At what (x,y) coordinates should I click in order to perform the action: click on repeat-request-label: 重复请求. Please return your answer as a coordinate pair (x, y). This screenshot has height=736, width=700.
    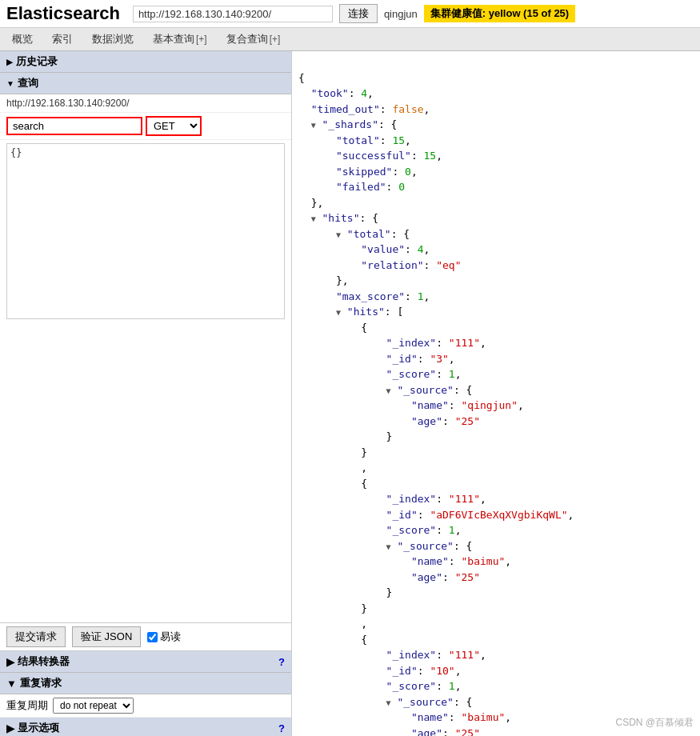
    Looking at the image, I should click on (41, 683).